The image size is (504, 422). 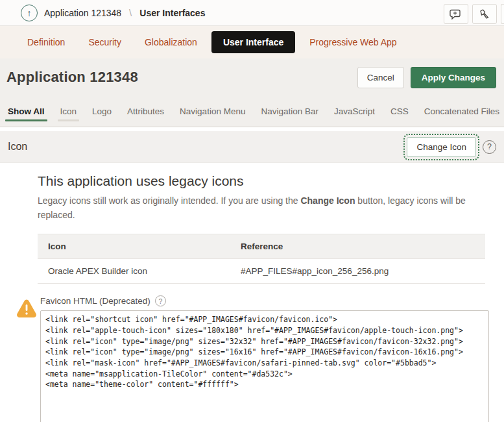 What do you see at coordinates (358, 271) in the screenshot?
I see `cell-icon-reference: #APP_FILES#app_icon_256_256.png` at bounding box center [358, 271].